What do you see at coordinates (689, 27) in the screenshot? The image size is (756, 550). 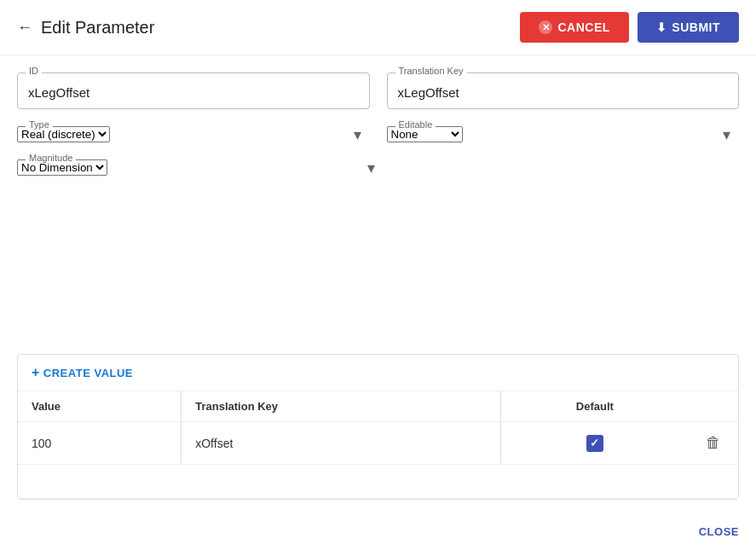 I see `submit-button: ⬇ SUBMIT` at bounding box center [689, 27].